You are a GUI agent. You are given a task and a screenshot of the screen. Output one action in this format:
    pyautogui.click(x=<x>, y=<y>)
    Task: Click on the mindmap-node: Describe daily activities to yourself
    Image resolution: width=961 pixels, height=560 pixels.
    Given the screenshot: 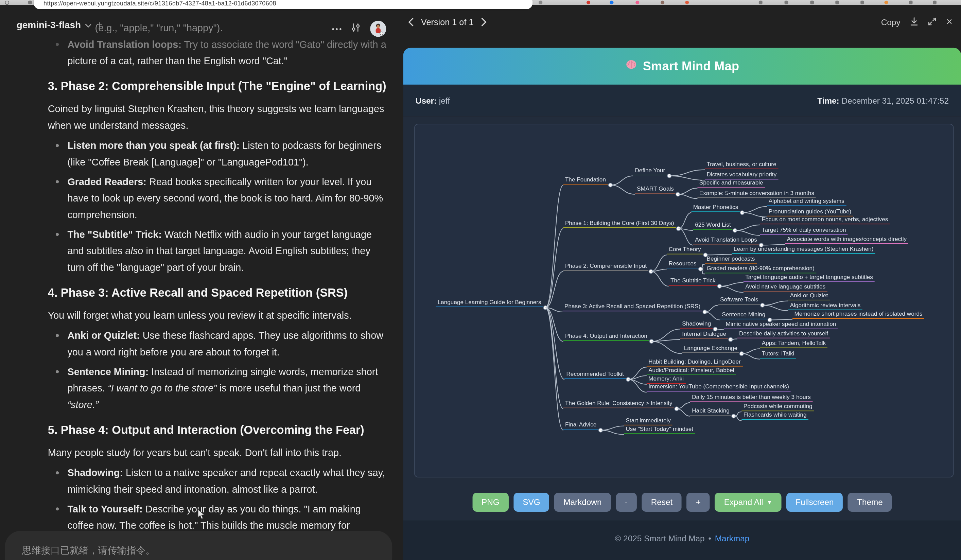 What is the action you would take?
    pyautogui.click(x=784, y=334)
    